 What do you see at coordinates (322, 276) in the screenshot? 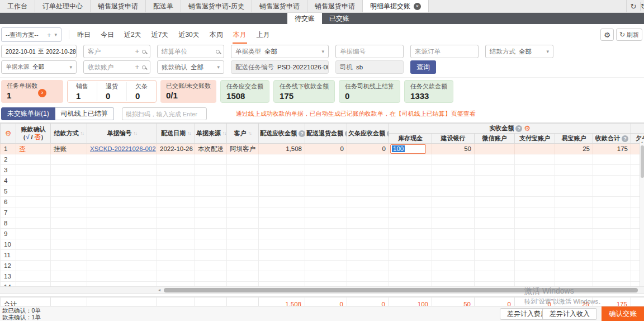
I see `table-row: 13` at bounding box center [322, 276].